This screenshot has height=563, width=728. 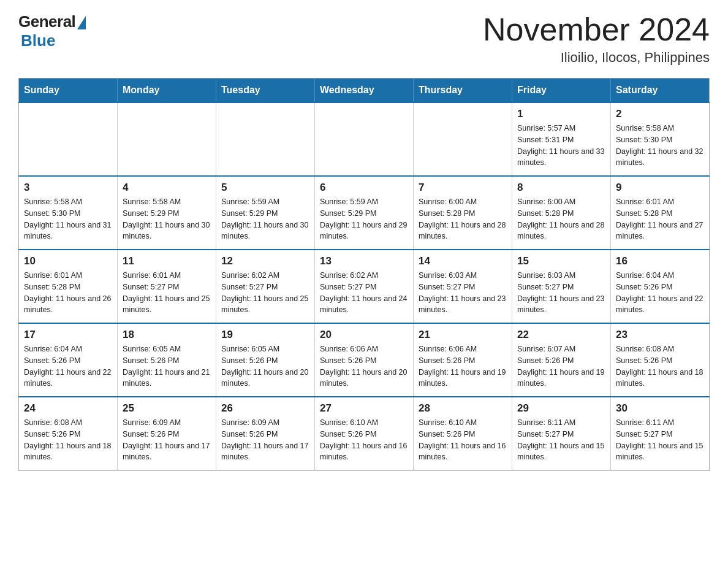 I want to click on calendar-cell: 5Sunrise: 5:59 AM Sunset: 5:29 PM Daylig…, so click(x=266, y=213).